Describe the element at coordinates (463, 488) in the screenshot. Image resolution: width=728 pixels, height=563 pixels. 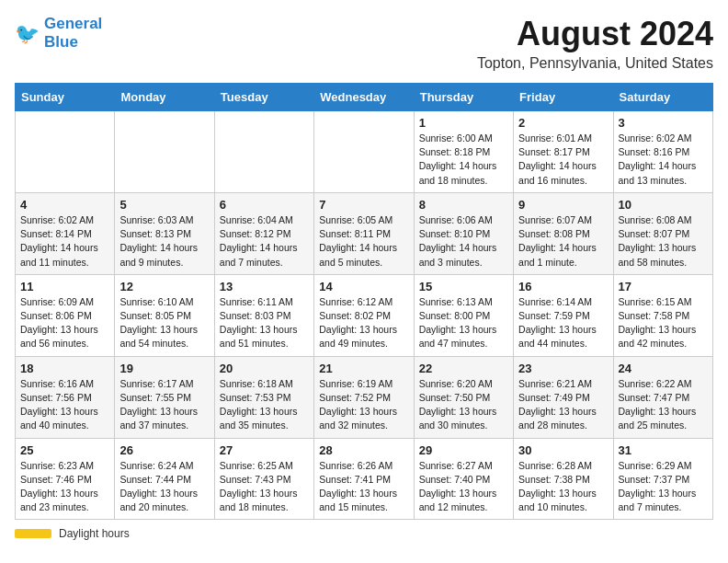
I see `day-info: Sunrise: 6:27 AMSunset: 7:40 PMDaylight:…` at that location.